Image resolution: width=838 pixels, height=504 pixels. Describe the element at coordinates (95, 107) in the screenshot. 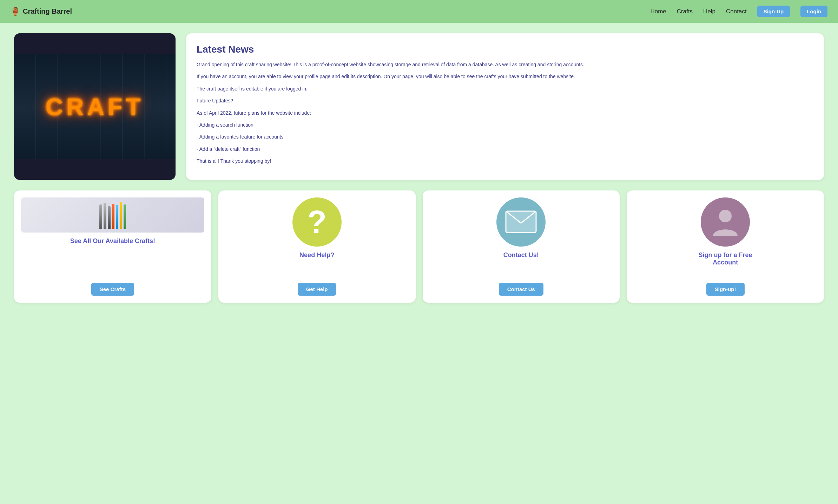

I see `craft-neon-sign: CRAFT` at that location.